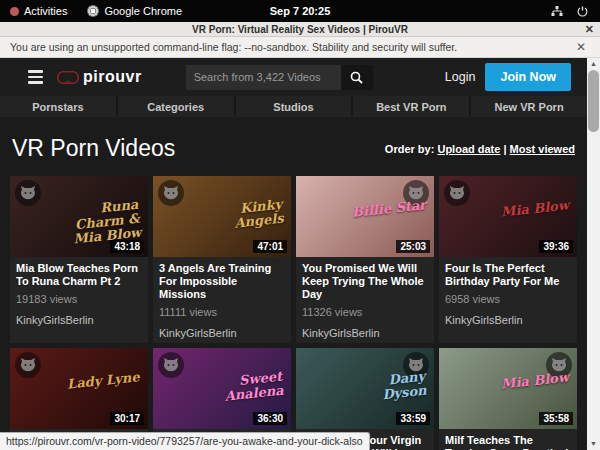 The height and width of the screenshot is (450, 600). Describe the element at coordinates (365, 216) in the screenshot. I see `video-thumbnail: Billie Star25:03` at that location.